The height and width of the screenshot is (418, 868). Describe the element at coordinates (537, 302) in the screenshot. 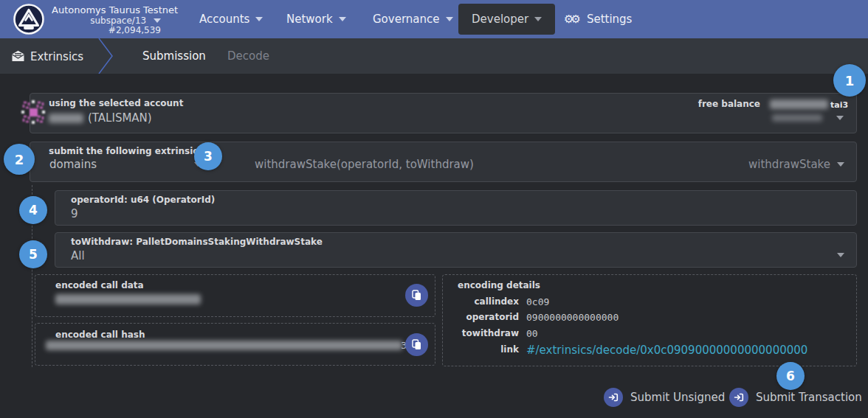

I see `callindex-value: 0c09` at that location.